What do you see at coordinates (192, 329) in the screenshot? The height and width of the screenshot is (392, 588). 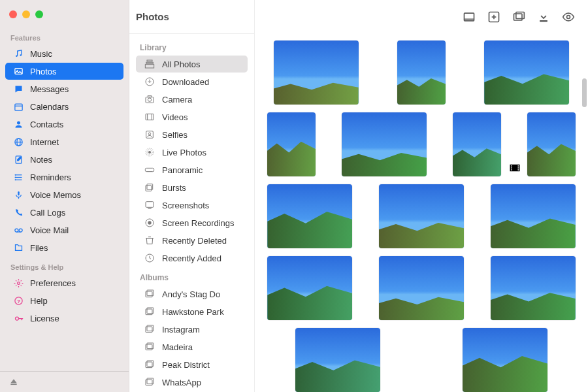 I see `library-item-instagram: Instagram` at bounding box center [192, 329].